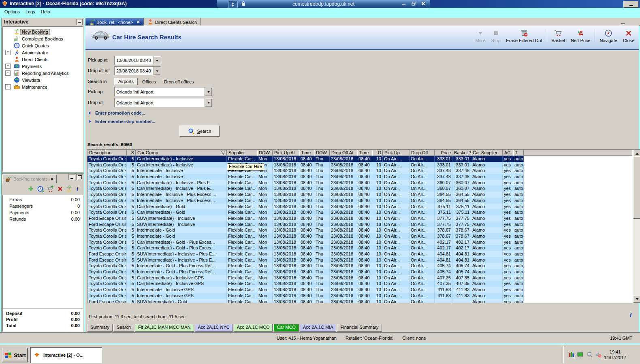 This screenshot has height=364, width=640. What do you see at coordinates (631, 4) in the screenshot?
I see `window-minimize-button` at bounding box center [631, 4].